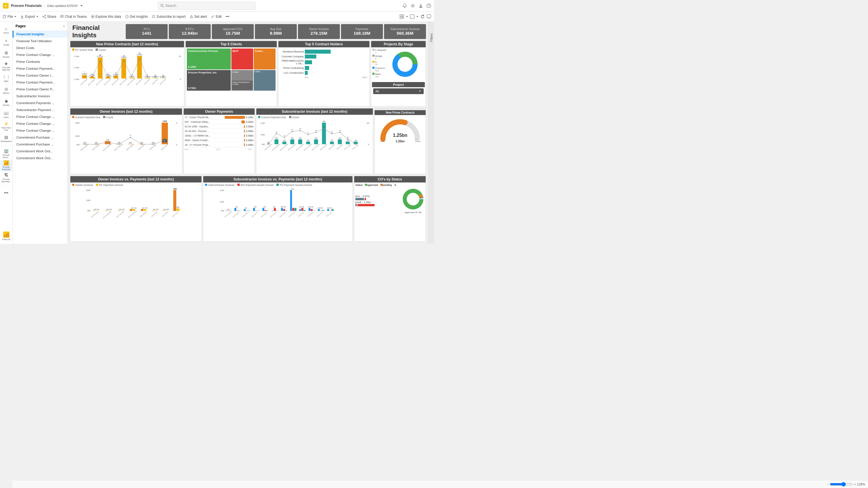 This screenshot has width=868, height=488. Describe the element at coordinates (10, 17) in the screenshot. I see `file-menu: File` at that location.